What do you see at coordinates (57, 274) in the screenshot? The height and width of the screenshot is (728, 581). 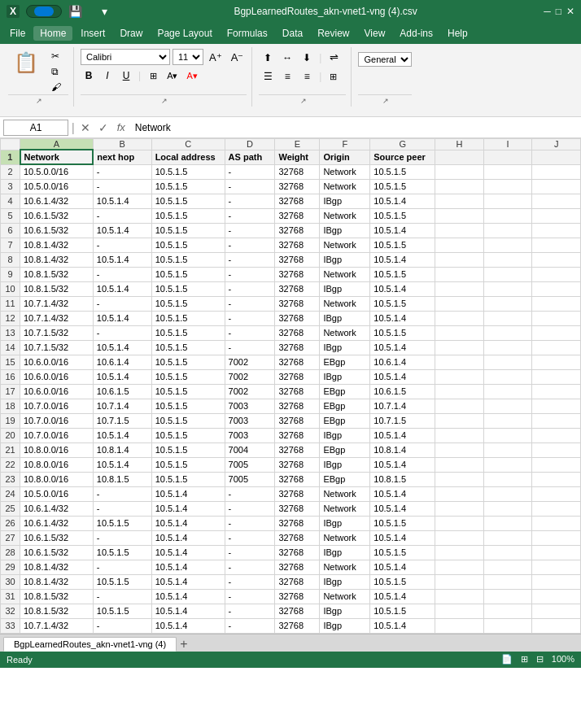 I see `cell-a9: 10.8.1.5/32` at bounding box center [57, 274].